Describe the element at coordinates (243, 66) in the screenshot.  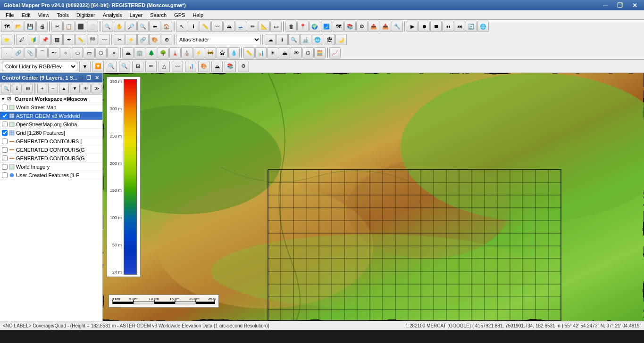
I see `layer-settings2-btn: ⚙` at that location.